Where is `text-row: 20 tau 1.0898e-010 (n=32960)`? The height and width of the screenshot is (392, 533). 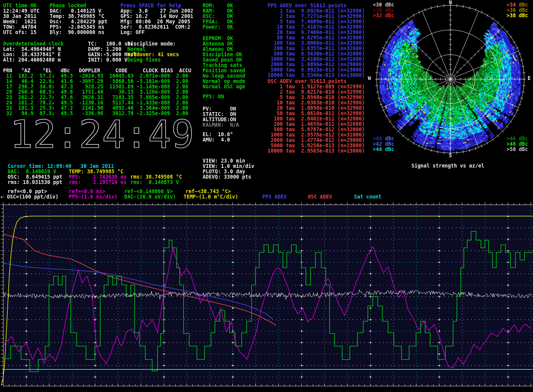 text-row: 20 tau 1.0898e-010 (n=32960) is located at coordinates (316, 108).